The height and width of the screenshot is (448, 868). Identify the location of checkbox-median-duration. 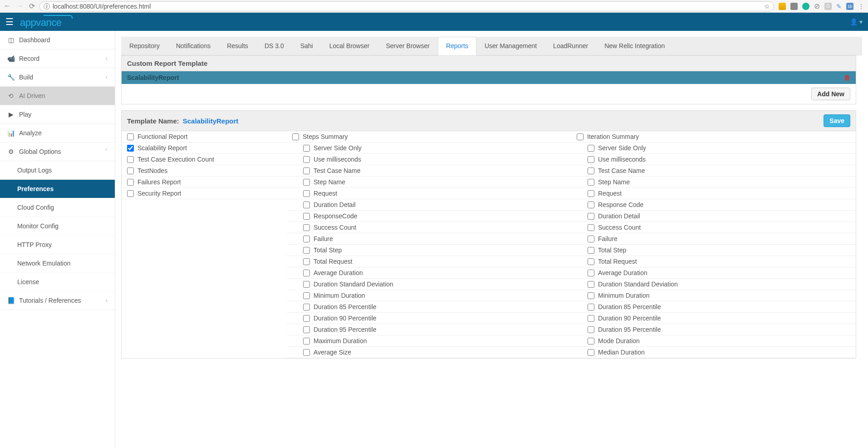
(591, 352).